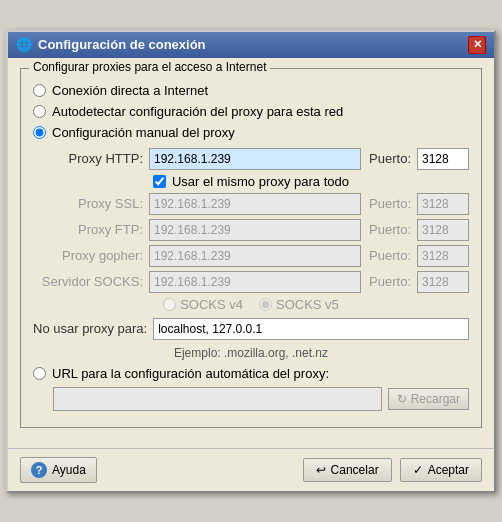  What do you see at coordinates (111, 44) in the screenshot?
I see `titlebar-left: 🌐 Configuración de conexión` at bounding box center [111, 44].